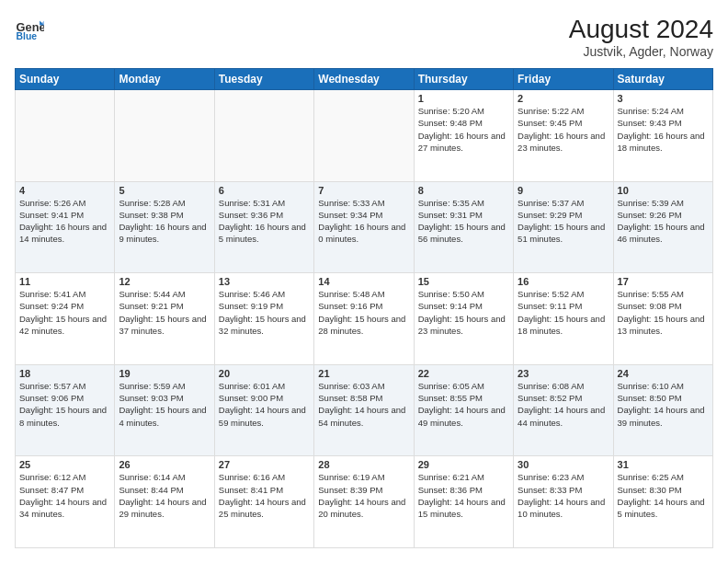 This screenshot has height=563, width=728. Describe the element at coordinates (651, 110) in the screenshot. I see `sunrise-text: Sunrise: 5:24 AM` at that location.